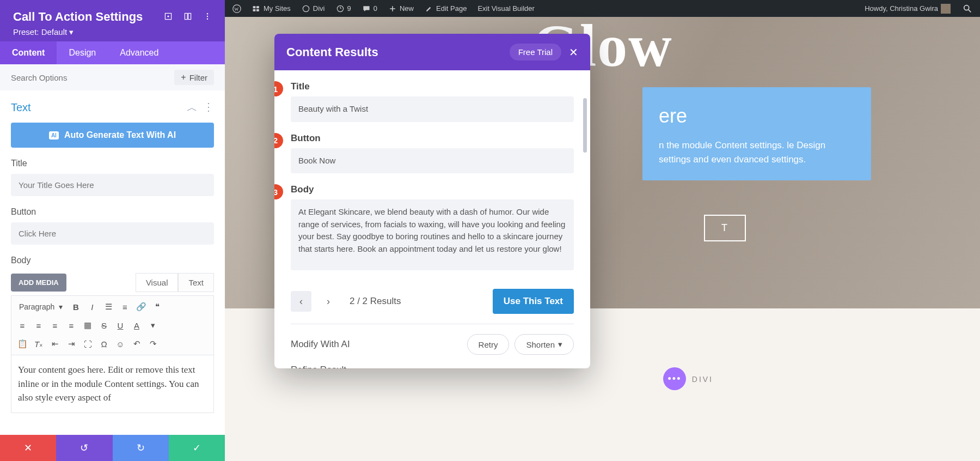 This screenshot has height=461, width=980. What do you see at coordinates (168, 17) in the screenshot?
I see `expand-icon` at bounding box center [168, 17].